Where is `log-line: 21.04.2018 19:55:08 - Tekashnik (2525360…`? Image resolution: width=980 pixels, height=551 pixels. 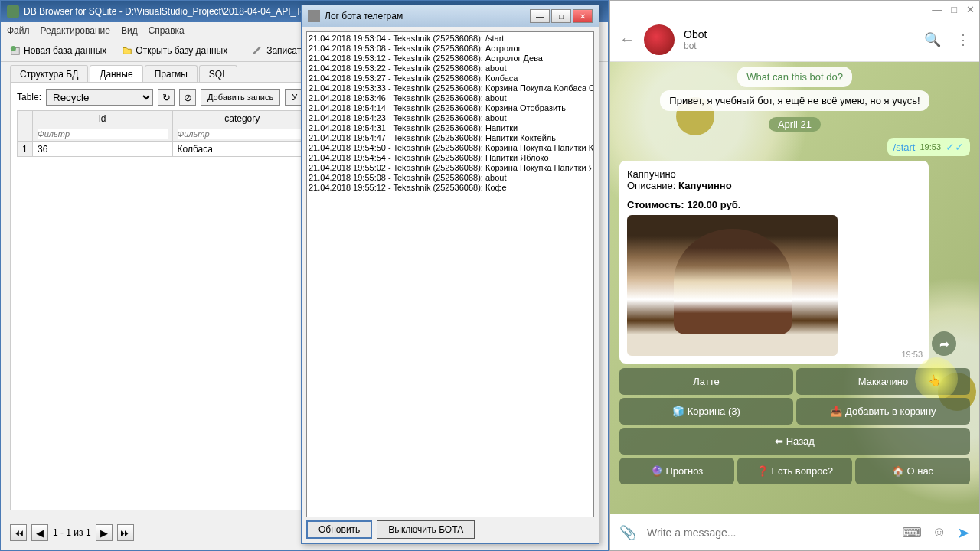 log-line: 21.04.2018 19:55:08 - Tekashnik (2525360… is located at coordinates (450, 178).